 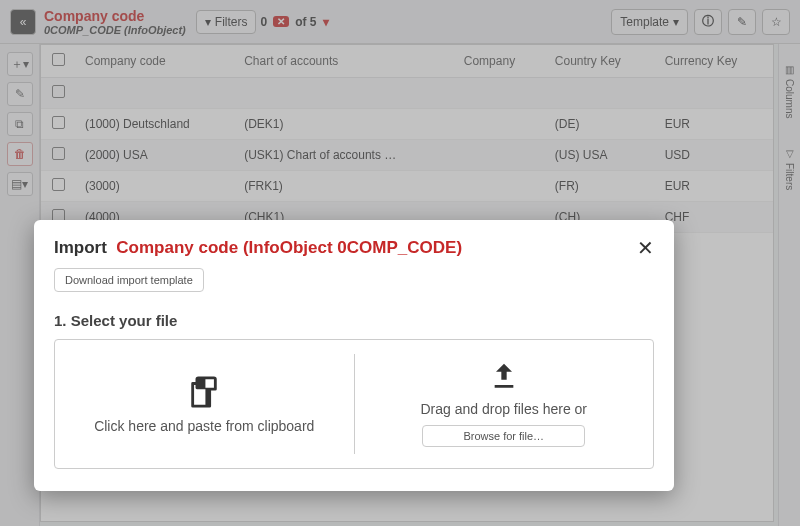 What do you see at coordinates (289, 248) in the screenshot?
I see `modal-title-object: Company code (InfoObject 0COMP_CODE)` at bounding box center [289, 248].